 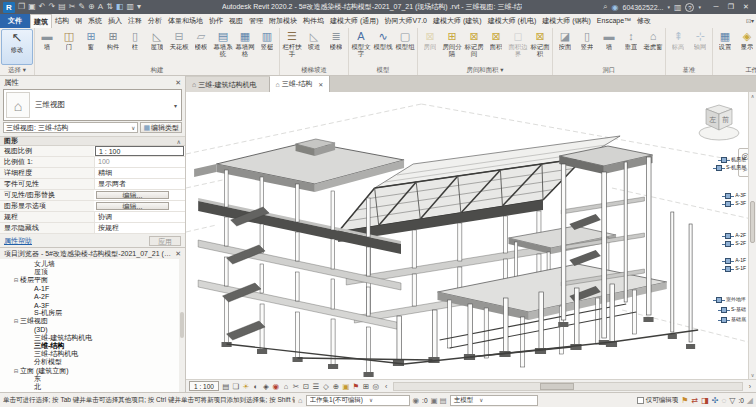 What do you see at coordinates (565, 40) in the screenshot?
I see `ribbon-button: ◪按面` at bounding box center [565, 40].